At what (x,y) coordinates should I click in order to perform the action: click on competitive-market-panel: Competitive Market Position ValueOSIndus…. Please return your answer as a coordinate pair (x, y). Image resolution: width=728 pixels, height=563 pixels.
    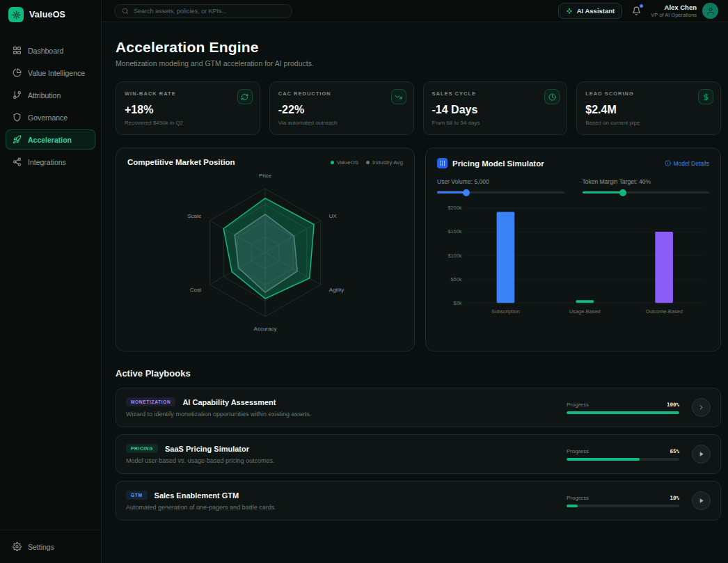
    Looking at the image, I should click on (265, 249).